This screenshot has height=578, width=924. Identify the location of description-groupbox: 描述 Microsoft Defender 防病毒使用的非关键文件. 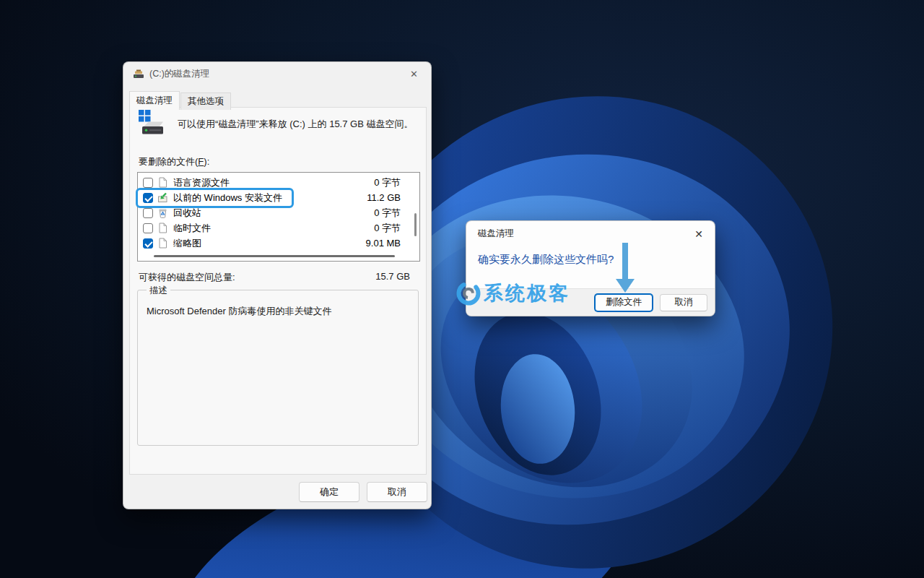
(278, 368).